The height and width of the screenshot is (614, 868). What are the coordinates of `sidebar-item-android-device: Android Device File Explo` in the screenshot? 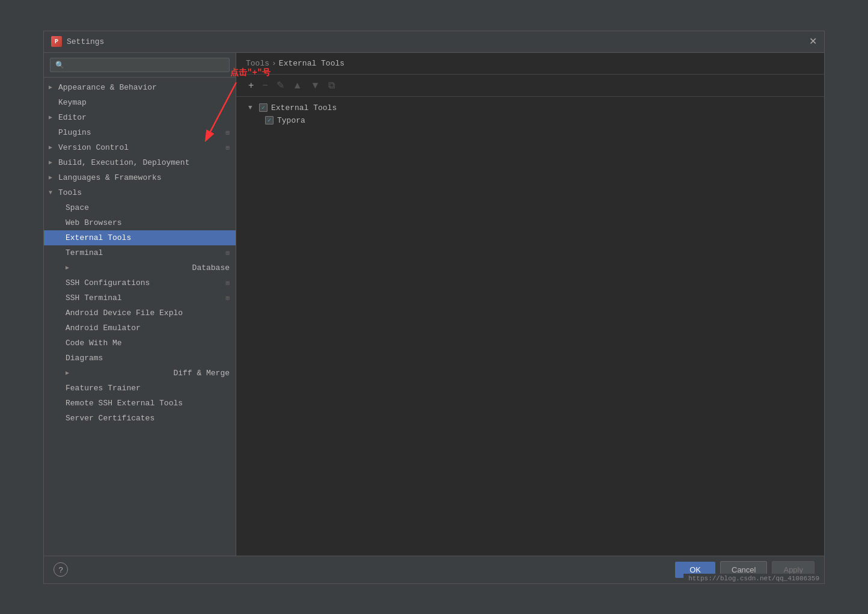 It's located at (139, 313).